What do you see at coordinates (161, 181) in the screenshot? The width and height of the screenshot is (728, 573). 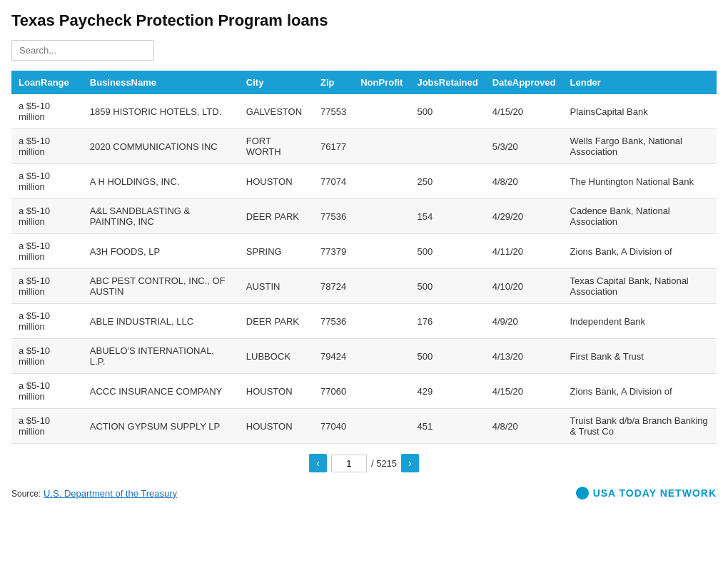 I see `table-cell: A H HOLDINGS, INC.` at bounding box center [161, 181].